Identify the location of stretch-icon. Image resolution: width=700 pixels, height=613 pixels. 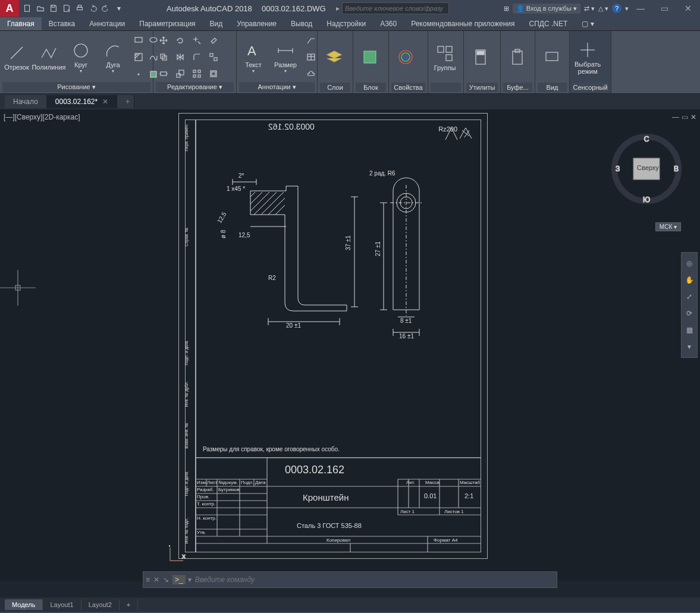
(164, 74).